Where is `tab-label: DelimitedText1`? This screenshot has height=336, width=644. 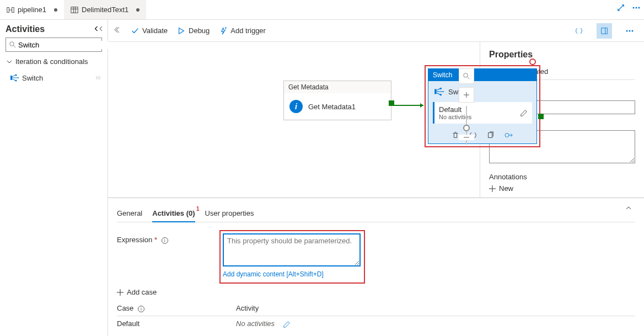 tab-label: DelimitedText1 is located at coordinates (105, 10).